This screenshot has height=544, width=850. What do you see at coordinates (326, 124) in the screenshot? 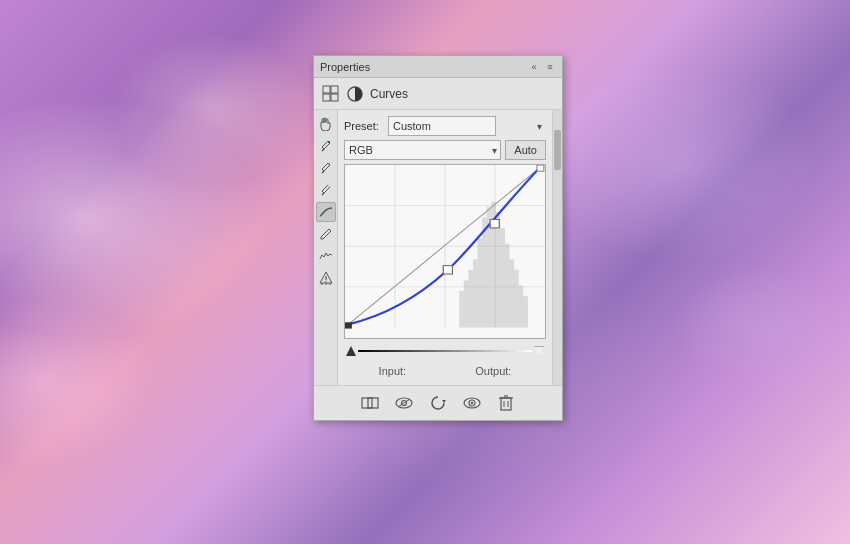
I see `hand-tool` at bounding box center [326, 124].